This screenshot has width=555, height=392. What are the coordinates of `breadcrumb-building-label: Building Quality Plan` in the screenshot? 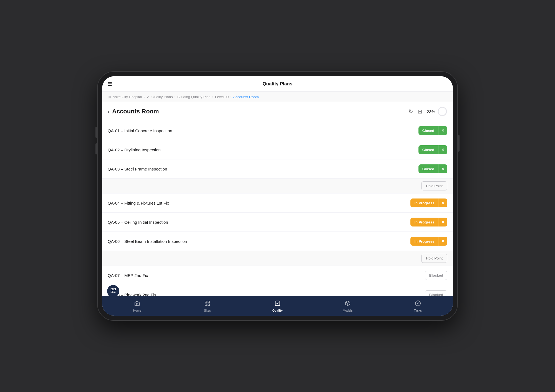 It's located at (194, 97).